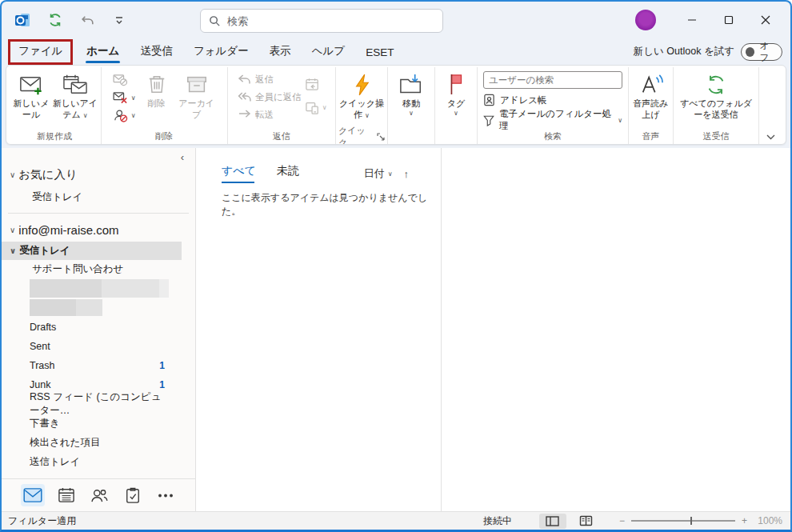 Image resolution: width=792 pixels, height=532 pixels. What do you see at coordinates (553, 136) in the screenshot?
I see `group-label-find: 検索` at bounding box center [553, 136].